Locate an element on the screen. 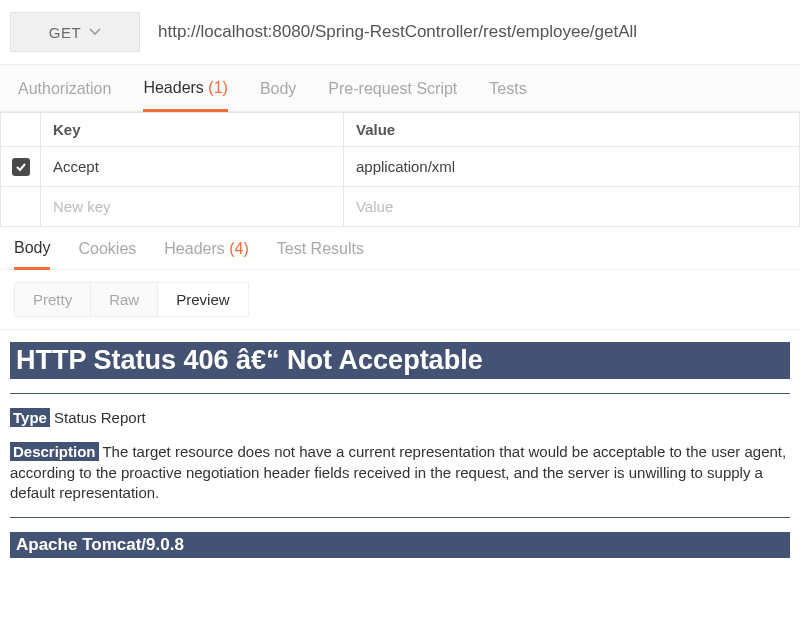 Image resolution: width=800 pixels, height=642 pixels. resp-tab-testresults: Test Results is located at coordinates (320, 254).